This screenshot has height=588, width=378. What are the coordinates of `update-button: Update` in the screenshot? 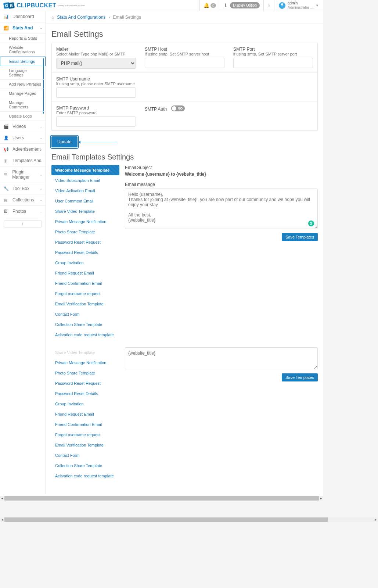 It's located at (65, 142).